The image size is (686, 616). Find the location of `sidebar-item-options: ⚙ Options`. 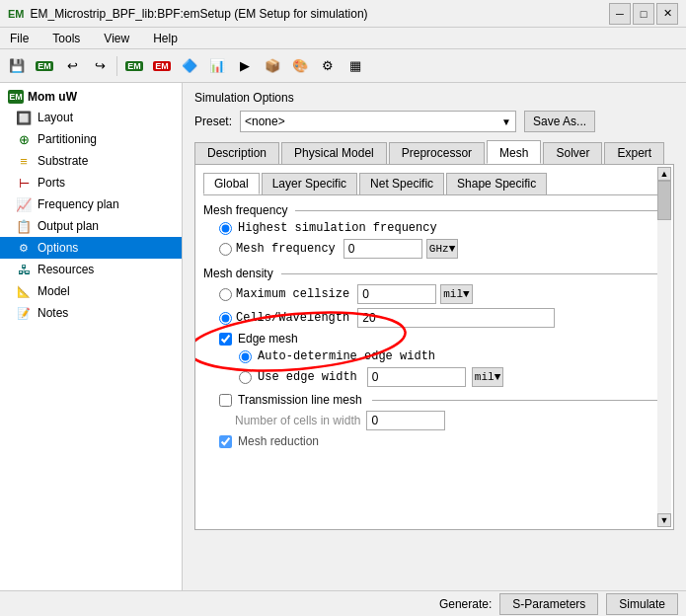

sidebar-item-options: ⚙ Options is located at coordinates (91, 248).